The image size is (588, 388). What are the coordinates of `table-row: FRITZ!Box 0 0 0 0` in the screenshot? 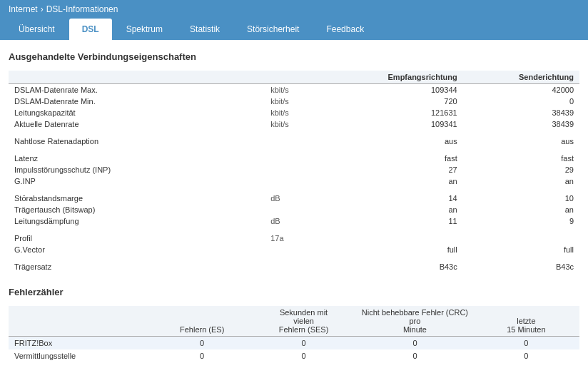 It's located at (294, 344).